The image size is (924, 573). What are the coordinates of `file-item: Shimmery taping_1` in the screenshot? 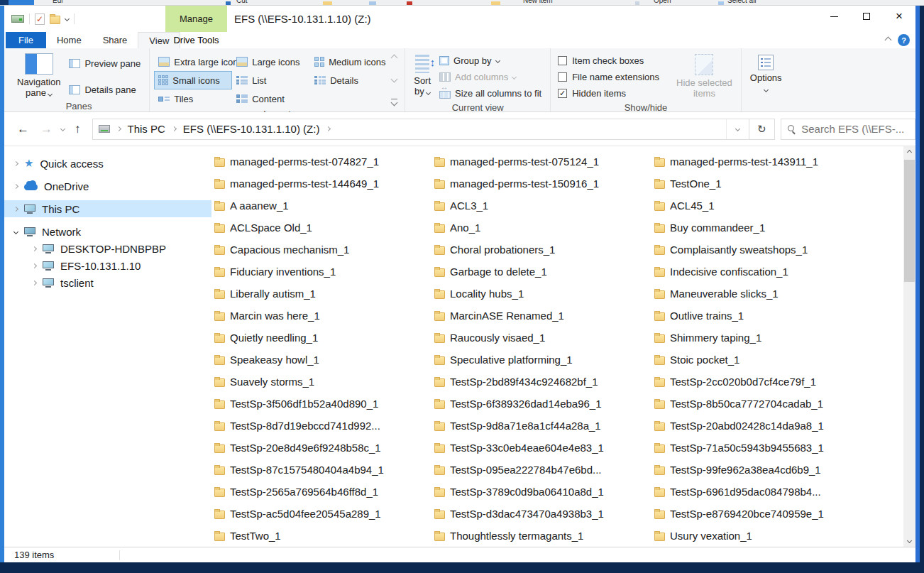 It's located at (762, 338).